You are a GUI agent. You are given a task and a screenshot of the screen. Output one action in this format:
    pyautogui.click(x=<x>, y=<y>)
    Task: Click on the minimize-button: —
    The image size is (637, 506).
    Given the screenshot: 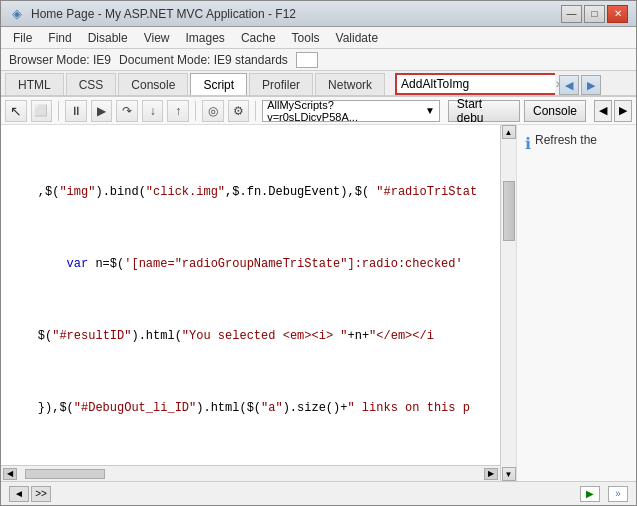 What is the action you would take?
    pyautogui.click(x=572, y=14)
    